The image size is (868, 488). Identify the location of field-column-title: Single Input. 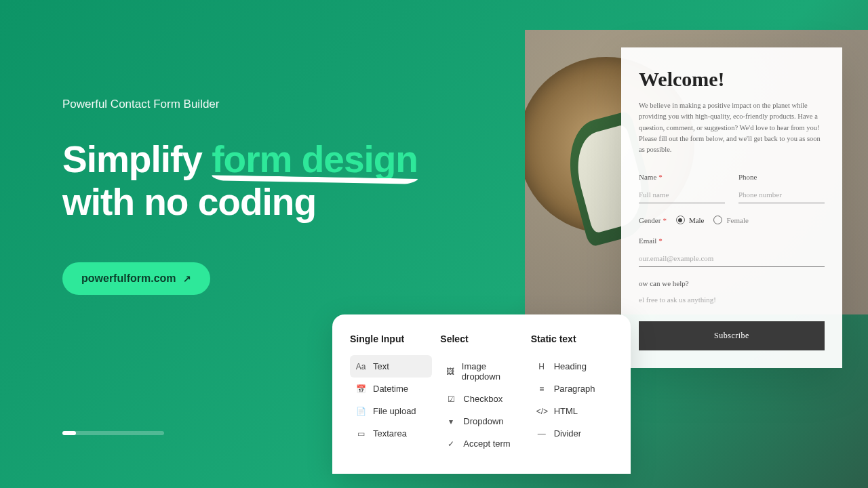
(391, 339).